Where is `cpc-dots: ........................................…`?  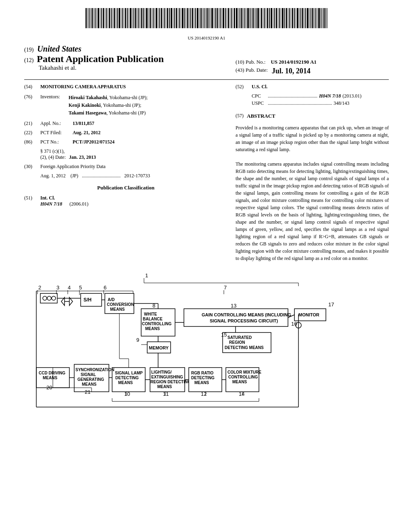
cpc-dots: ........................................… is located at coordinates (293, 96).